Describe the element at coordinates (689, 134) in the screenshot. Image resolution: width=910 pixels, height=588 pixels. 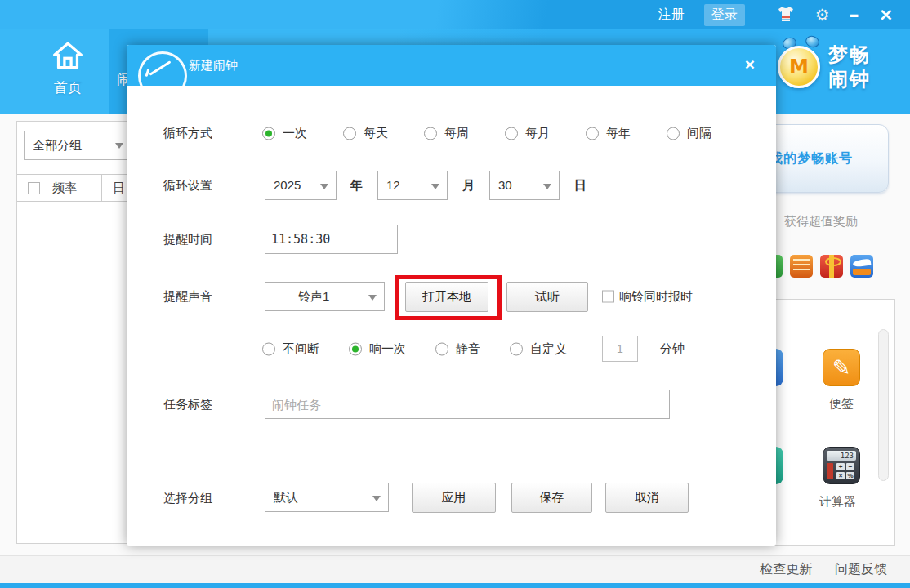
I see `radio-interval: 间隔` at that location.